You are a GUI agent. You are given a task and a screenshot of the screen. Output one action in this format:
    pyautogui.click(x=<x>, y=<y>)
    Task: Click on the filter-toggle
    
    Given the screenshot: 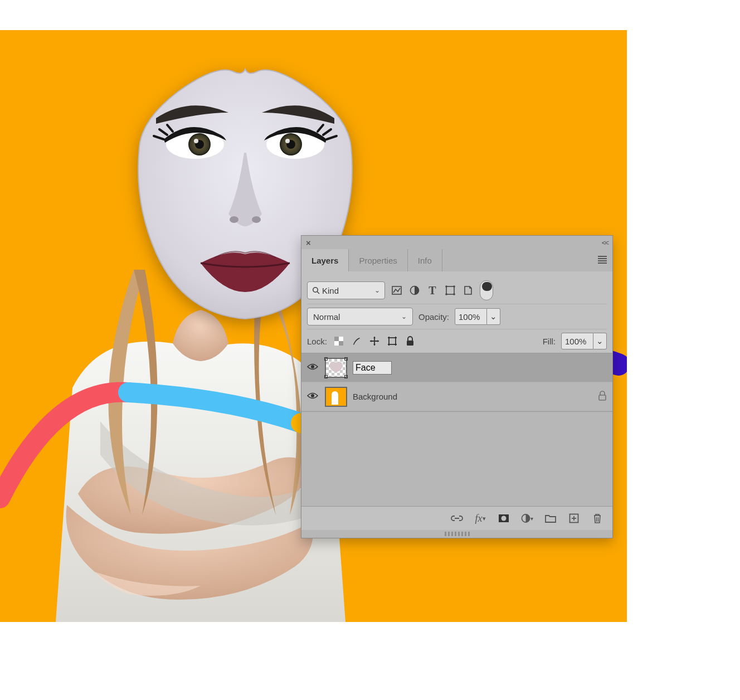 What is the action you would take?
    pyautogui.click(x=486, y=290)
    